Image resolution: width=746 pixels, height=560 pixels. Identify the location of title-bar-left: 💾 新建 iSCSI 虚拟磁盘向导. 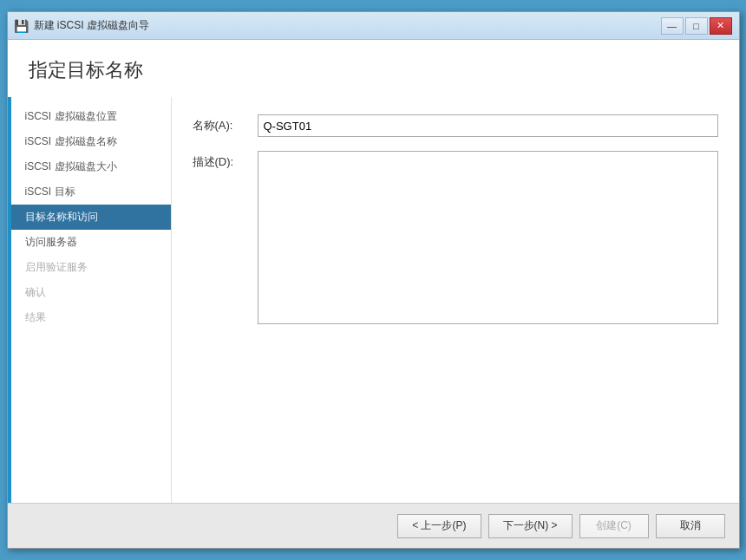
(82, 26).